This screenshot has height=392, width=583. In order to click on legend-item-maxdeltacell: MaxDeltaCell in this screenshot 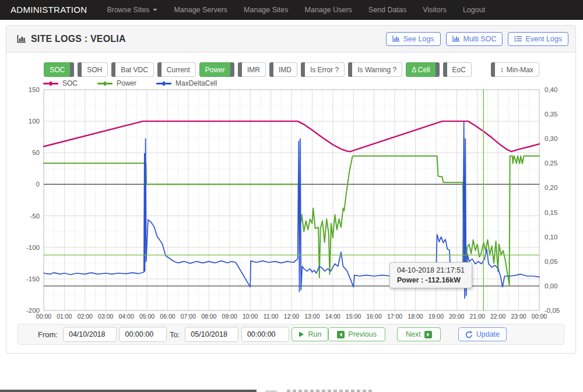, I will do `click(187, 83)`.